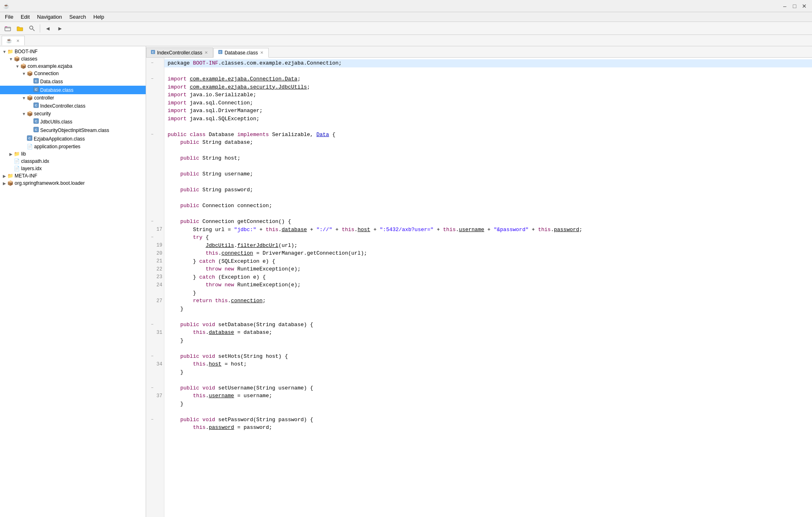  I want to click on tree-node-controller: ▼ 📦 controller, so click(73, 98).